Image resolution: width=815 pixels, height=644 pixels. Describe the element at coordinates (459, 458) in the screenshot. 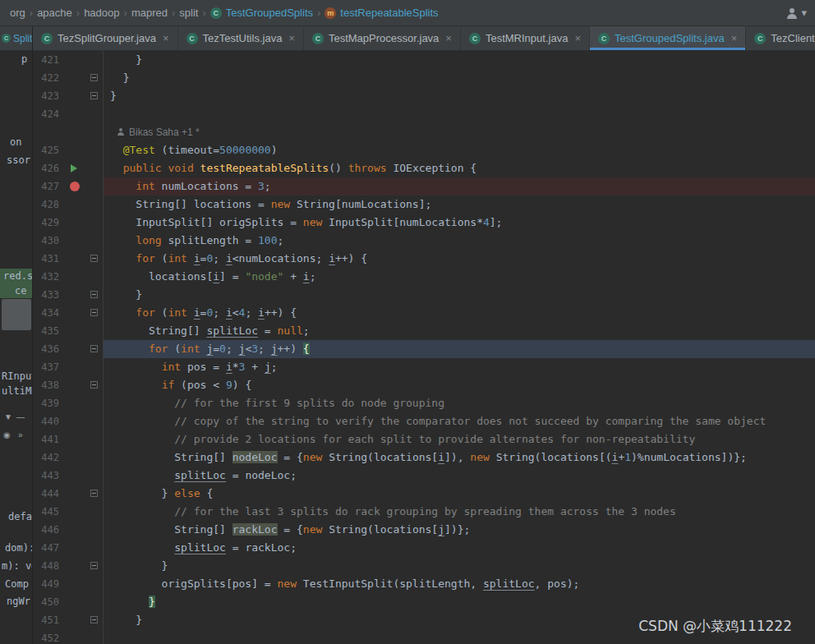

I see `code-text: String[] nodeLoc = {new String(locations…` at that location.